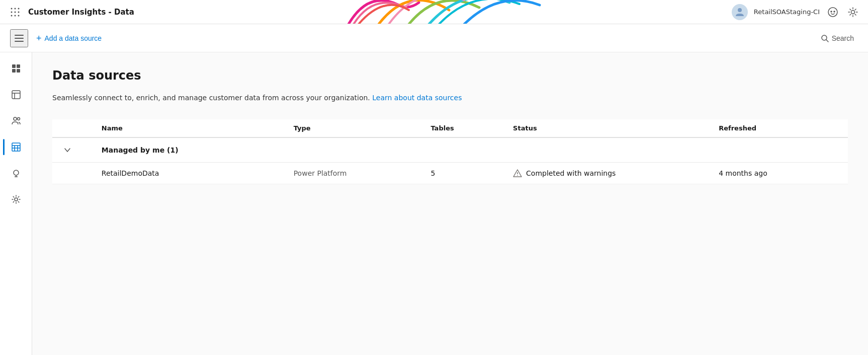  I want to click on col-header-chevron, so click(73, 128).